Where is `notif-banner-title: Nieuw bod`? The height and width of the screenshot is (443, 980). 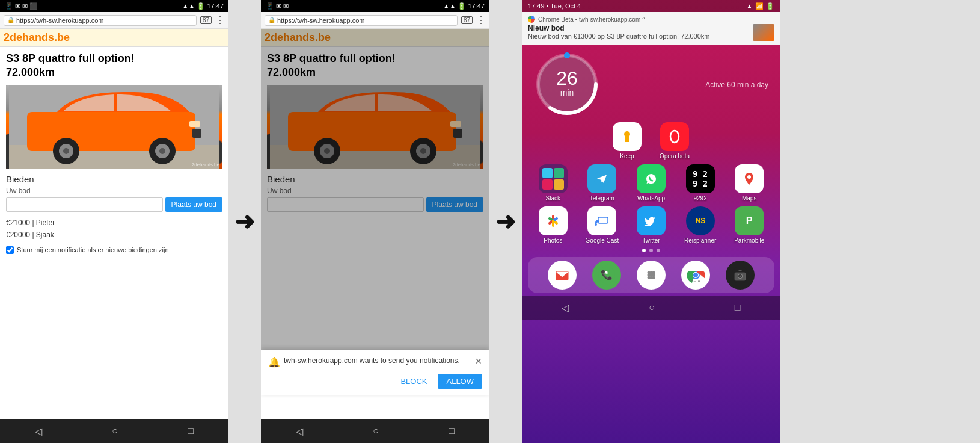
notif-banner-title: Nieuw bod is located at coordinates (639, 28).